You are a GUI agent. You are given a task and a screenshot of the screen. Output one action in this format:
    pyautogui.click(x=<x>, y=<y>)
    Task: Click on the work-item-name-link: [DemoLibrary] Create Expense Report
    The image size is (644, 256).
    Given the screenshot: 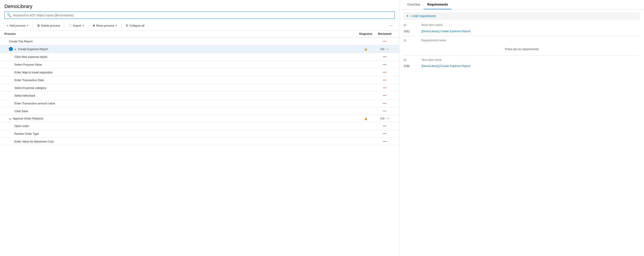 What is the action you would take?
    pyautogui.click(x=446, y=31)
    